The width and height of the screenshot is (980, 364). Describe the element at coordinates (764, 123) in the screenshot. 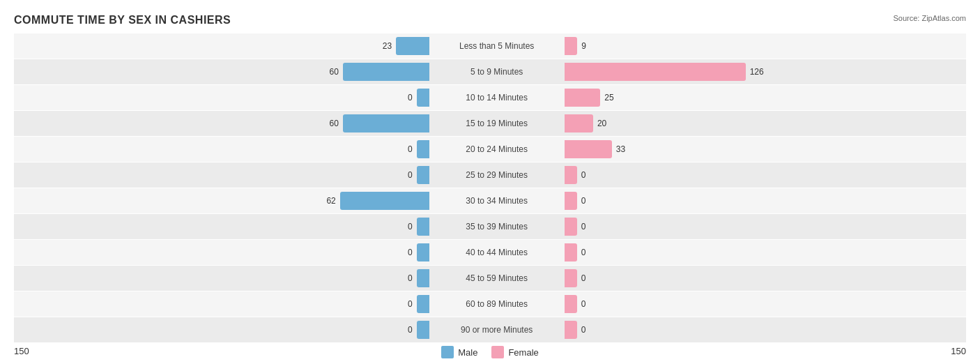

I see `right-section: 20` at that location.